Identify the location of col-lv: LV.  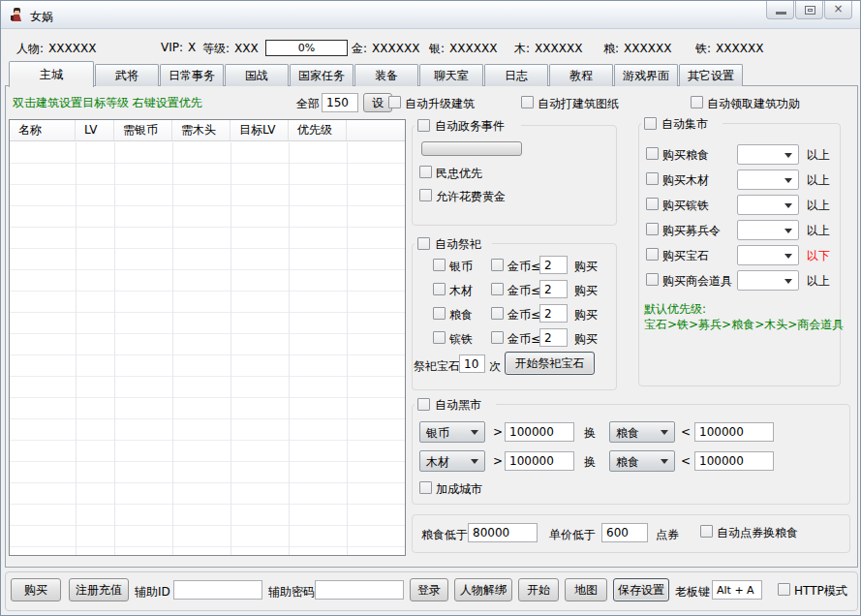
(95, 130).